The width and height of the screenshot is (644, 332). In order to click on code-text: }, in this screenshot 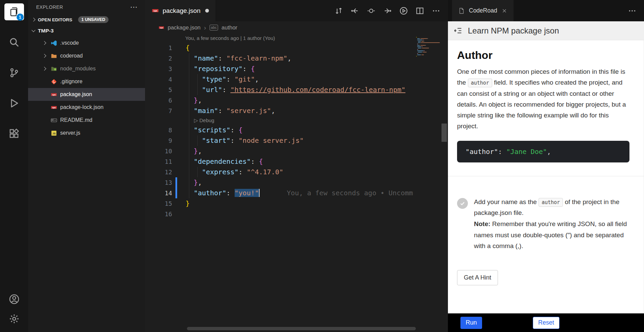, I will do `click(300, 100)`.